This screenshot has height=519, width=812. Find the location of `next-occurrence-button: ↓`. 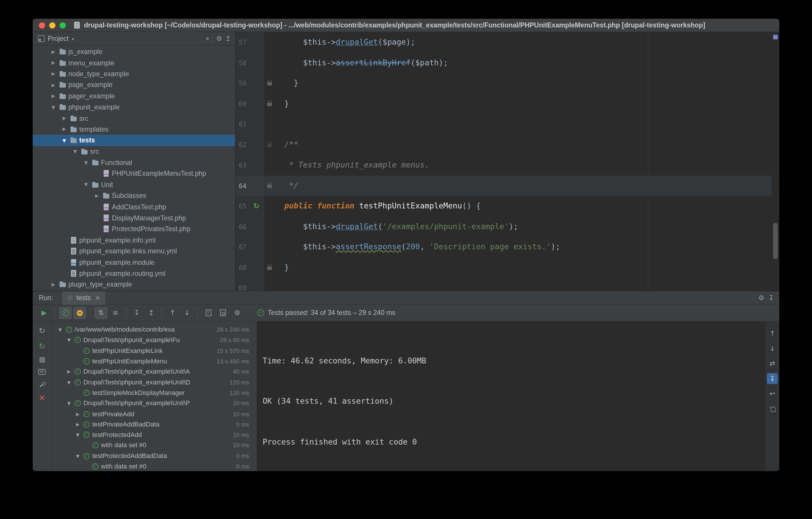

next-occurrence-button: ↓ is located at coordinates (187, 313).